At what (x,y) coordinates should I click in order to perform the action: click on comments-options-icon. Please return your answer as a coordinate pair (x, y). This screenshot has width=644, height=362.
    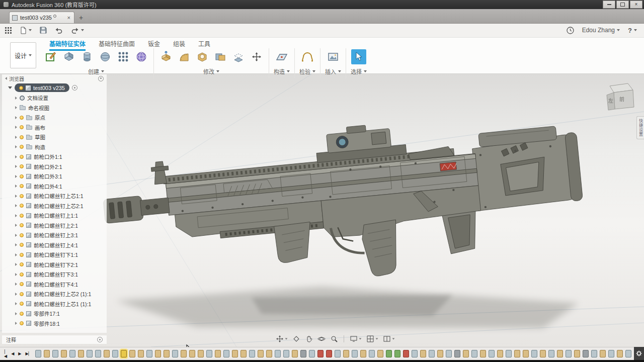
    Looking at the image, I should click on (100, 340).